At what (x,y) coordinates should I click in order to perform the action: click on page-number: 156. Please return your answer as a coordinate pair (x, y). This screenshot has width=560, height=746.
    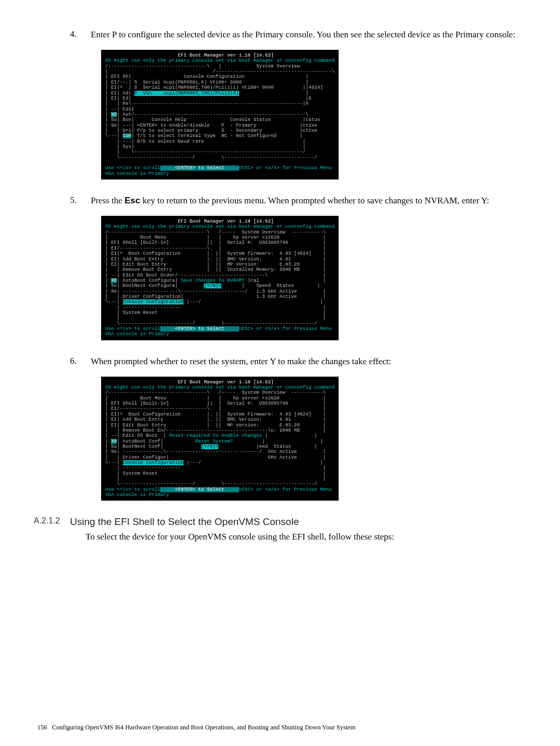
    Looking at the image, I should click on (43, 727).